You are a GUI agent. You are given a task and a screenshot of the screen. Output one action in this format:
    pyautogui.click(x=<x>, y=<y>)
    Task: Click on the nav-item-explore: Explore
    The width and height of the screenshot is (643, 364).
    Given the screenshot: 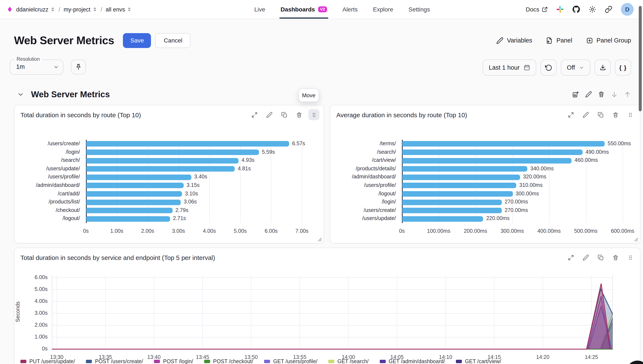 What is the action you would take?
    pyautogui.click(x=383, y=10)
    